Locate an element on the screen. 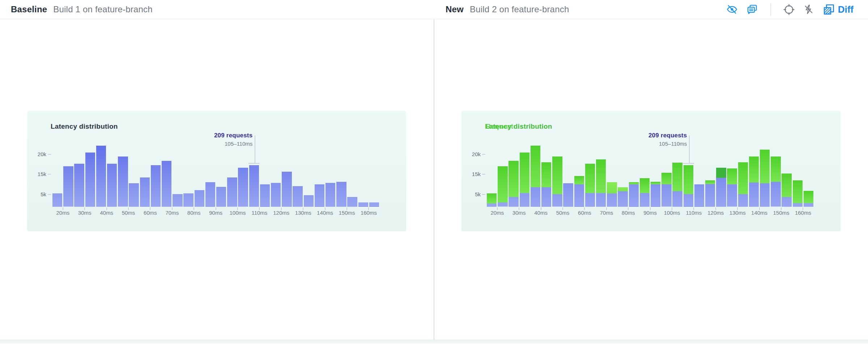 The width and height of the screenshot is (868, 347). annotation-callout: 209 requests105–110ms is located at coordinates (668, 140).